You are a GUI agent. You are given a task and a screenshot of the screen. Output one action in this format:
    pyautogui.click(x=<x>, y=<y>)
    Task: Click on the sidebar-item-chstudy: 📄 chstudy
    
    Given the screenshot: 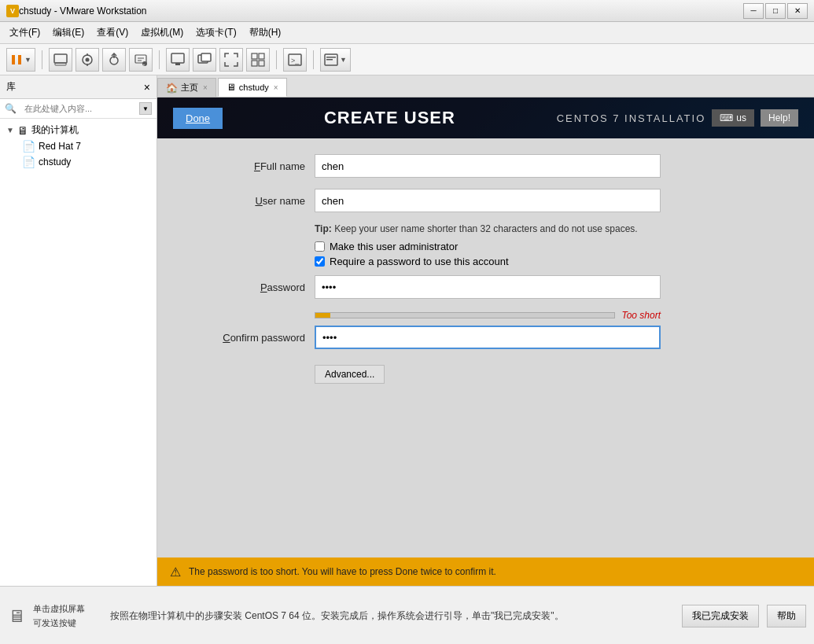 What is the action you would take?
    pyautogui.click(x=87, y=162)
    